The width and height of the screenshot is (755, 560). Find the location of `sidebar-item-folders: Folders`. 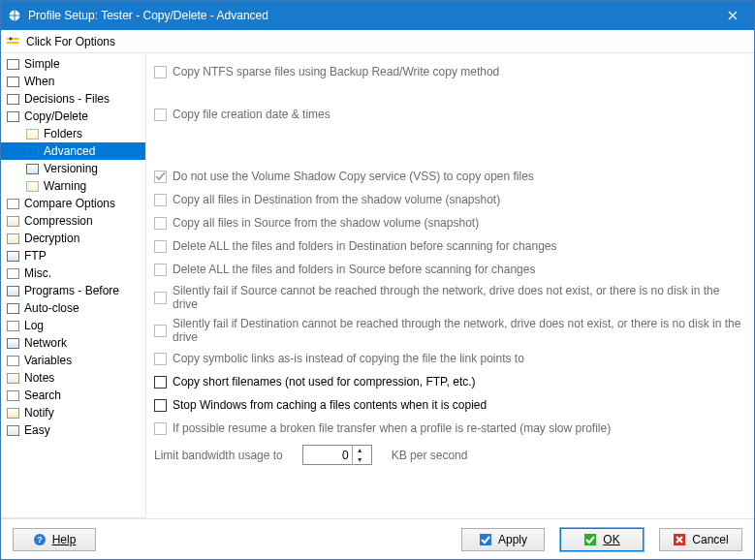

sidebar-item-folders: Folders is located at coordinates (74, 134).